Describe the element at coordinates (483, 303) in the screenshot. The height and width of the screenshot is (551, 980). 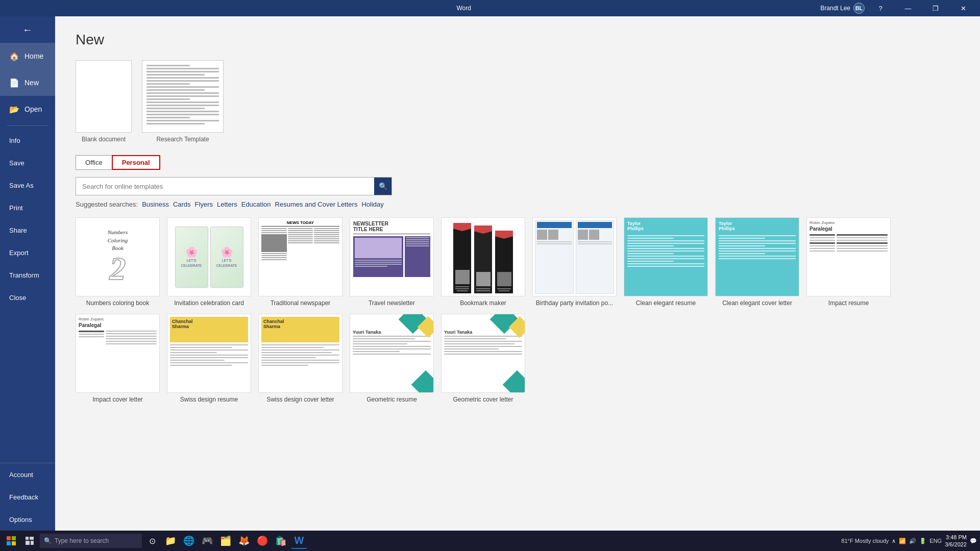
I see `bookmark-maker-label: Bookmark maker` at that location.